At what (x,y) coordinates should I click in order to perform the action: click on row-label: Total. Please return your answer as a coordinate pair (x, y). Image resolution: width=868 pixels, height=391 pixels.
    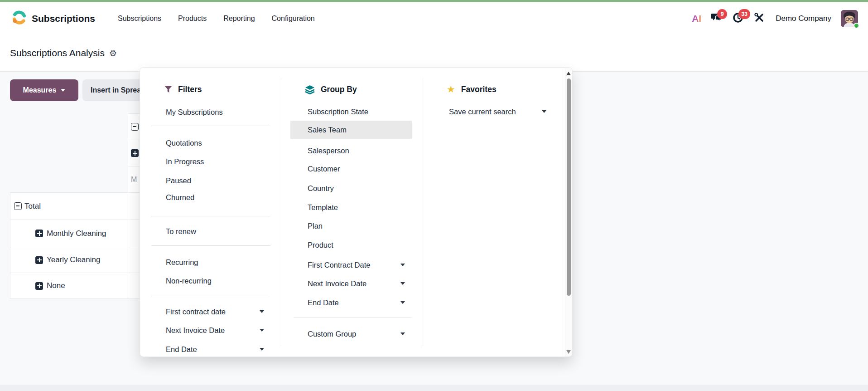
    Looking at the image, I should click on (33, 206).